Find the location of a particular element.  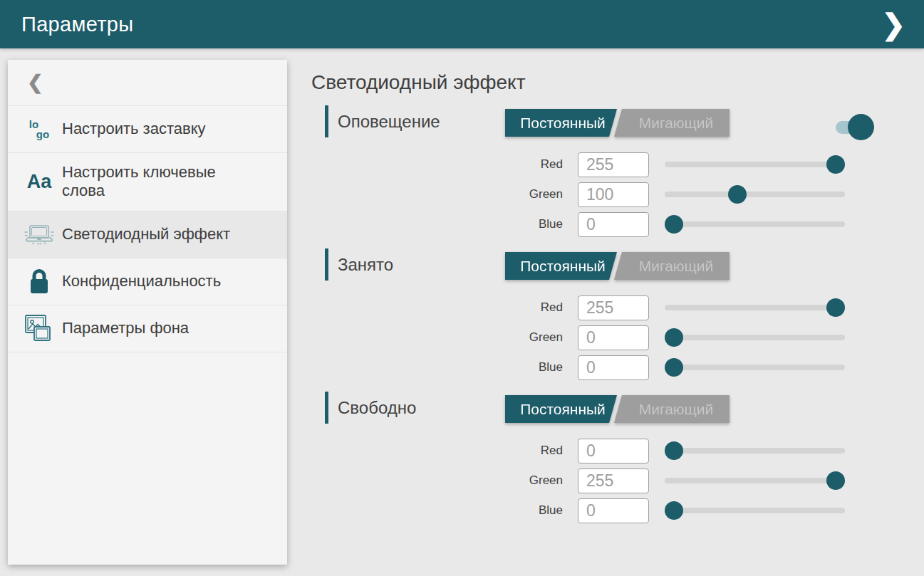

sidebar-item-background: Параметры фона is located at coordinates (147, 329).